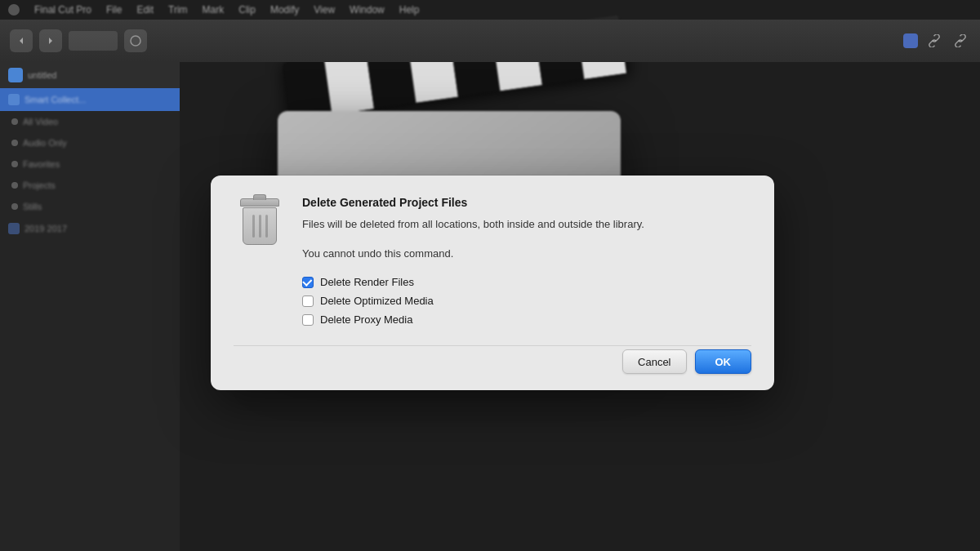  What do you see at coordinates (41, 164) in the screenshot?
I see `sidebar-label-favorites: Favorites` at bounding box center [41, 164].